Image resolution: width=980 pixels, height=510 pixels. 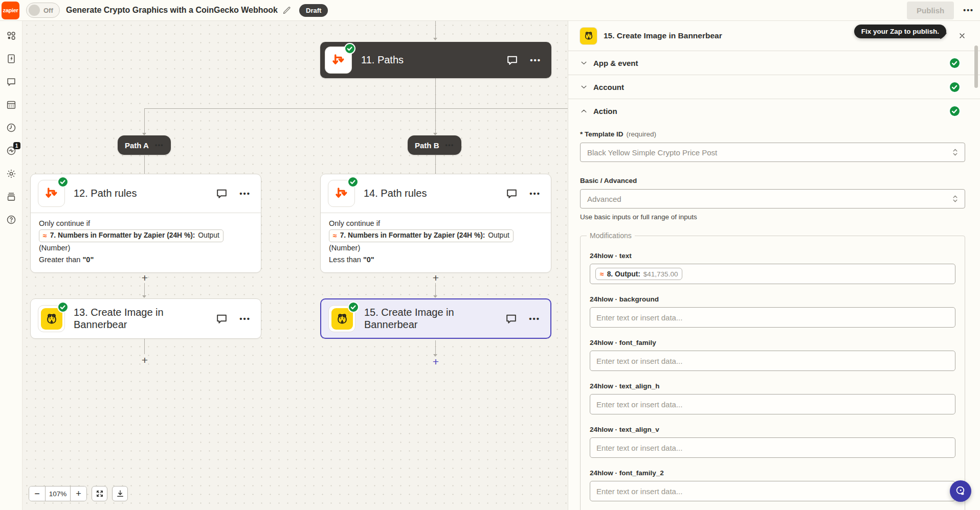 What do you see at coordinates (962, 36) in the screenshot?
I see `close-panel-icon` at bounding box center [962, 36].